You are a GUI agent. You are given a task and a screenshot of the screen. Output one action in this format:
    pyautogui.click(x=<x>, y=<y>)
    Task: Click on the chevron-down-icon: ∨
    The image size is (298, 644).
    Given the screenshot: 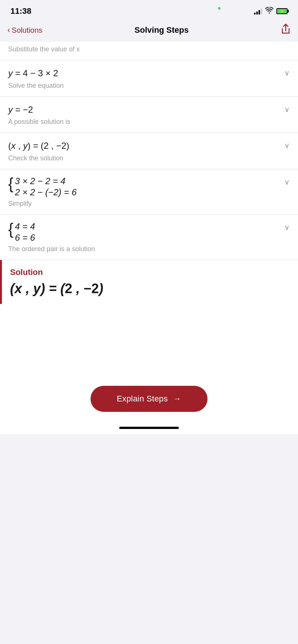 What is the action you would take?
    pyautogui.click(x=287, y=73)
    